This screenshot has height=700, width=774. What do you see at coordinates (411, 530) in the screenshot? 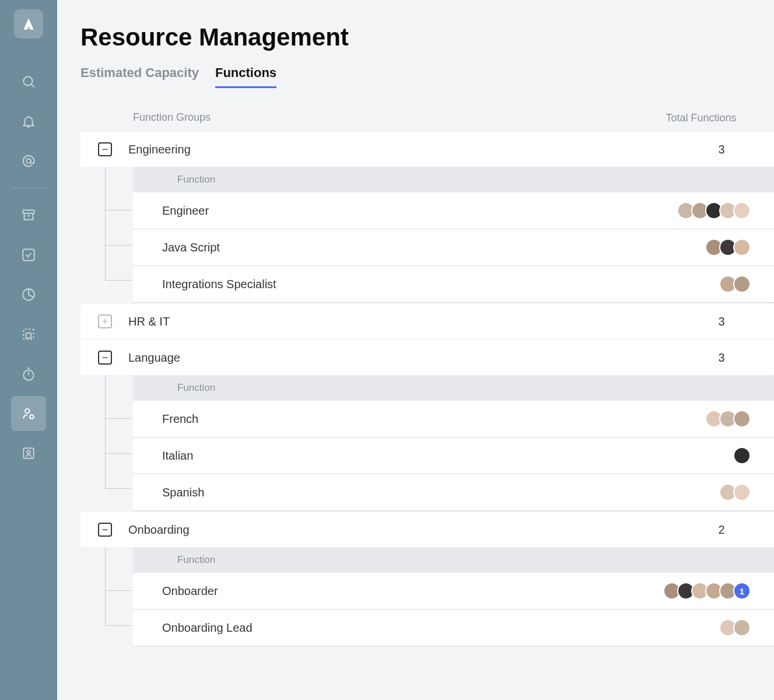
I see `group-name: Onboarding` at bounding box center [411, 530].